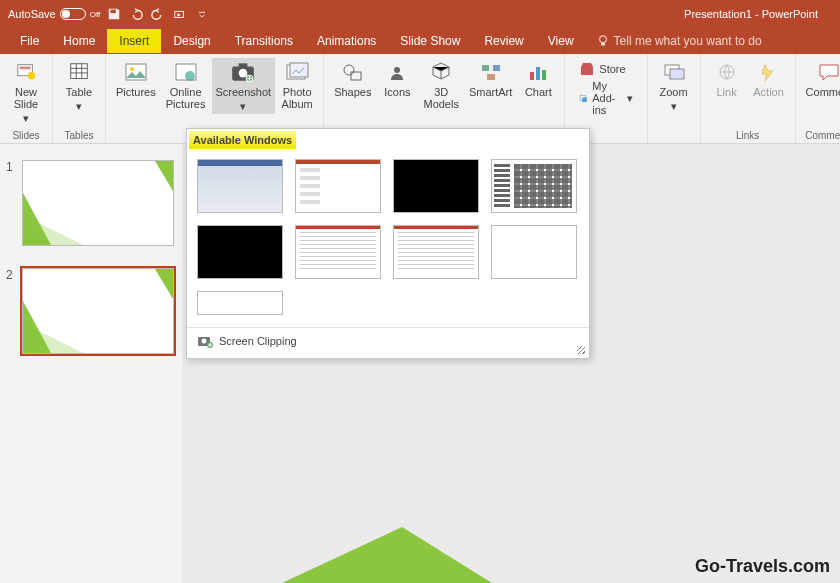 The width and height of the screenshot is (840, 583). Describe the element at coordinates (727, 72) in the screenshot. I see `link-icon` at that location.